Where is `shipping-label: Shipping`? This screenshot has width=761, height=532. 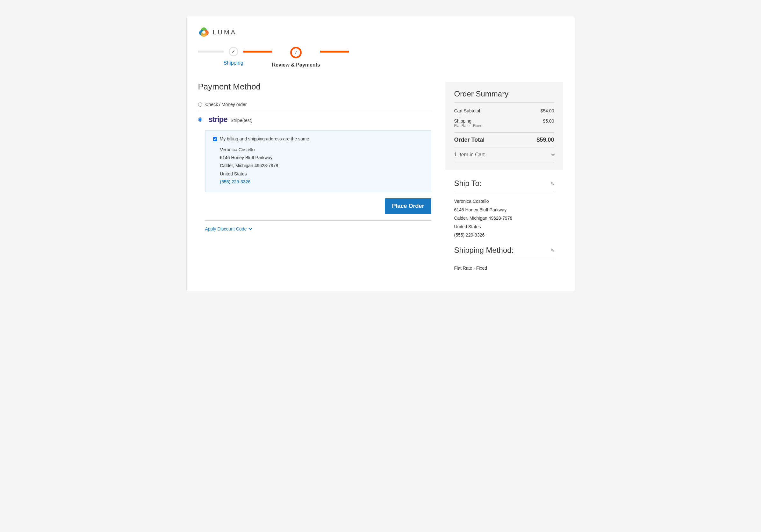 shipping-label: Shipping is located at coordinates (468, 121).